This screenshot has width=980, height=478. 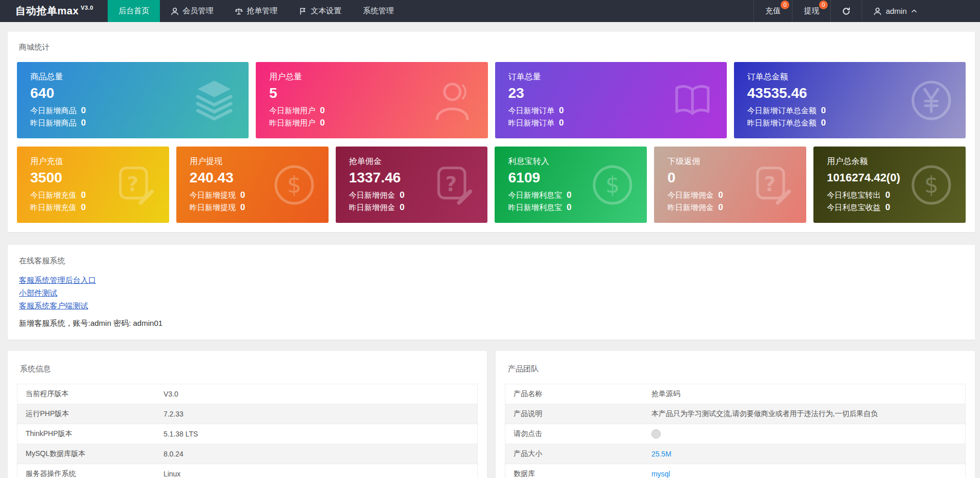 What do you see at coordinates (736, 434) in the screenshot?
I see `table-row: 请勿点击` at bounding box center [736, 434].